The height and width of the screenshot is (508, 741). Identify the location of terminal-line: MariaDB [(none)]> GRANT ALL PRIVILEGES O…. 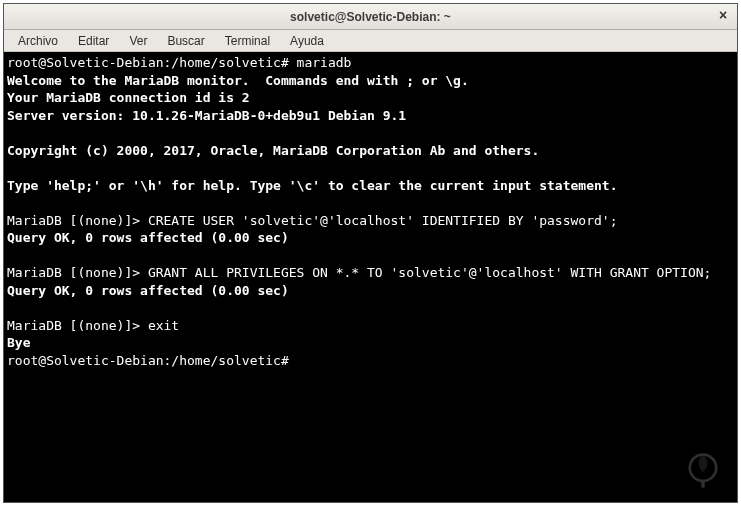
(359, 272).